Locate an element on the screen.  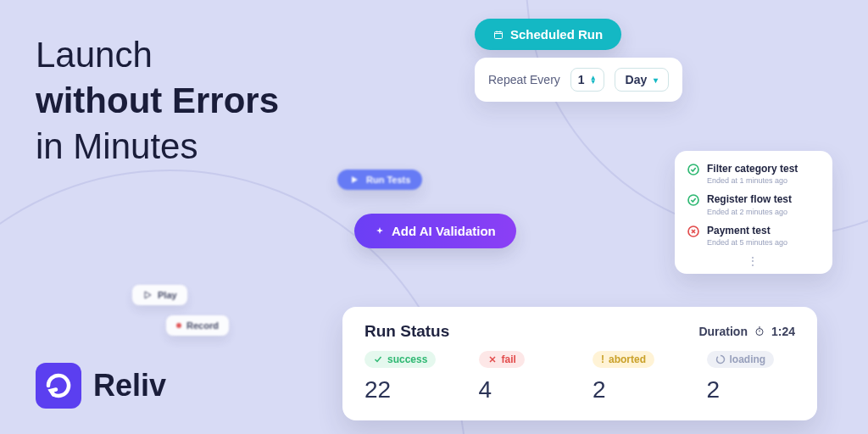
chevron-down-icon: ▾ is located at coordinates (656, 80).